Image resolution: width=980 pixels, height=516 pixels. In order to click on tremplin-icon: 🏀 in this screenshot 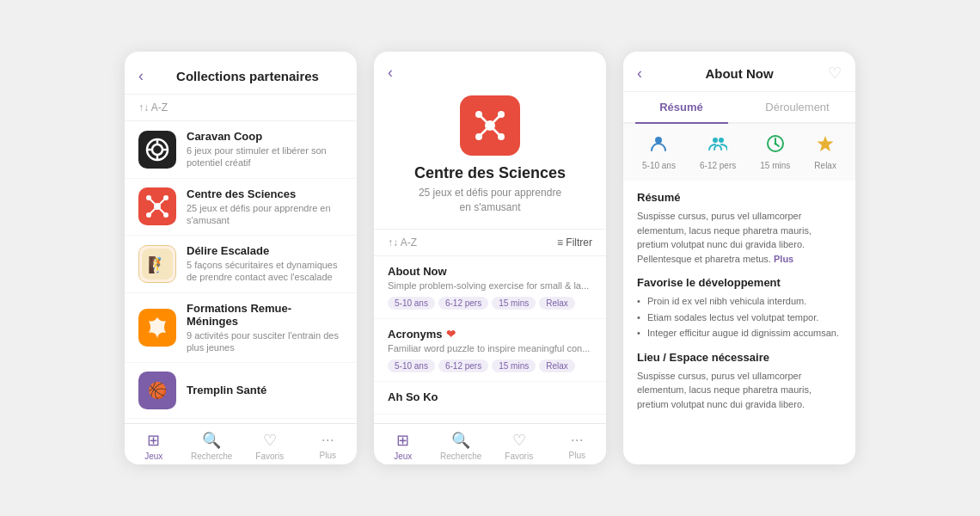, I will do `click(157, 390)`.